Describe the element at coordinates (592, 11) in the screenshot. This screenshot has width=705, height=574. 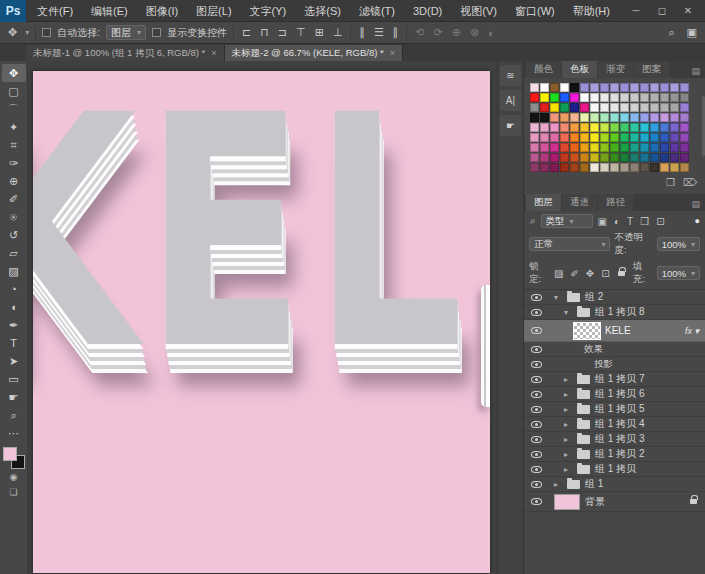
I see `menu-item-帮助(H): 帮助(H)` at that location.